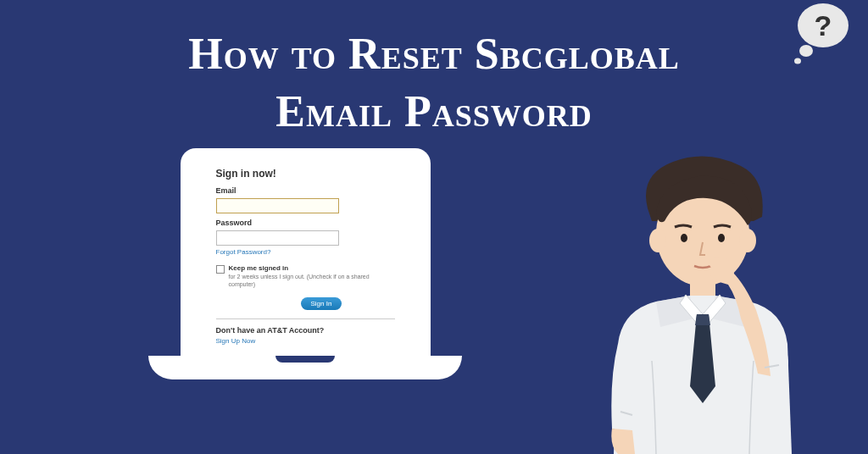  What do you see at coordinates (434, 54) in the screenshot?
I see `title-line-1: How to Reset Sbcglobal` at bounding box center [434, 54].